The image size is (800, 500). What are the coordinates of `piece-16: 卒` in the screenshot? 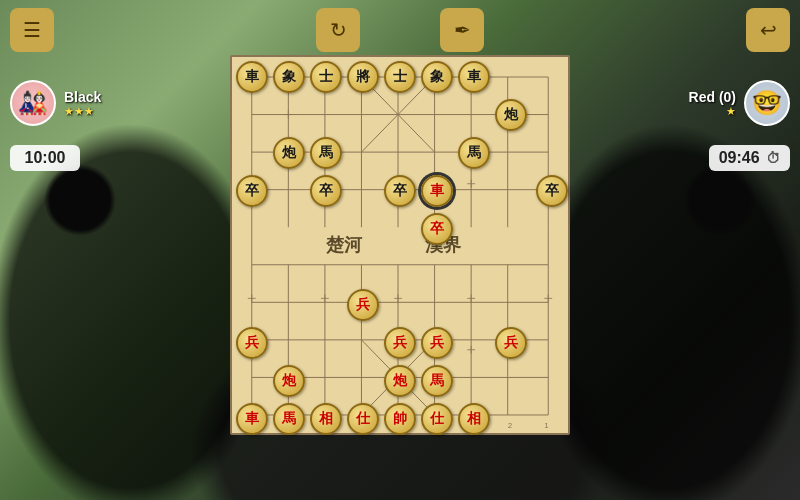 It's located at (437, 229).